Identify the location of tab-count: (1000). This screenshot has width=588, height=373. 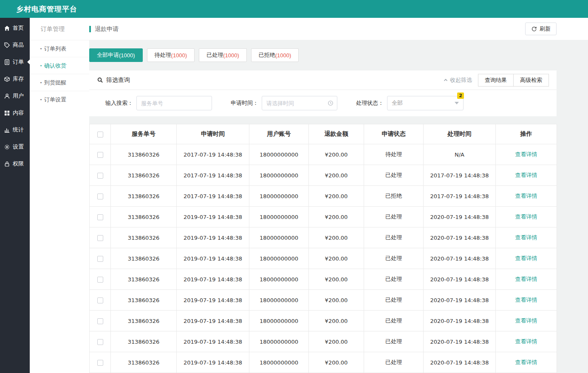
(127, 55).